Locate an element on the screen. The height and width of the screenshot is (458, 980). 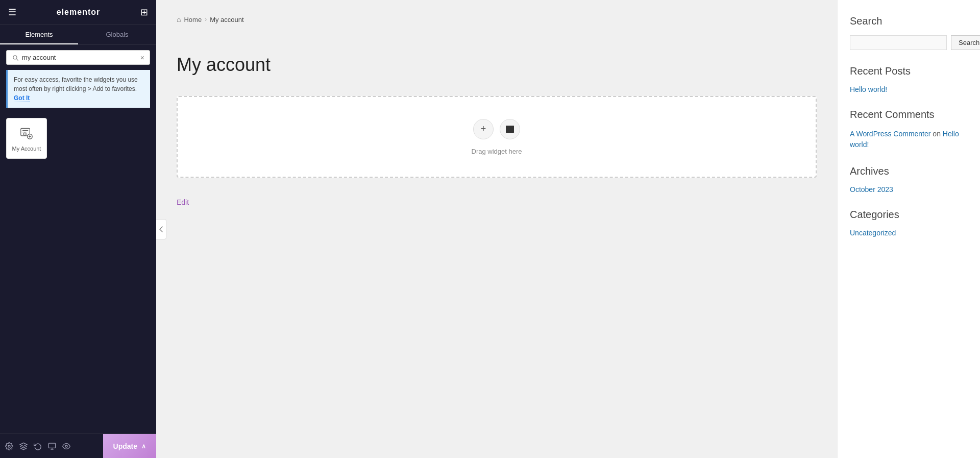
responsive-icon is located at coordinates (52, 446).